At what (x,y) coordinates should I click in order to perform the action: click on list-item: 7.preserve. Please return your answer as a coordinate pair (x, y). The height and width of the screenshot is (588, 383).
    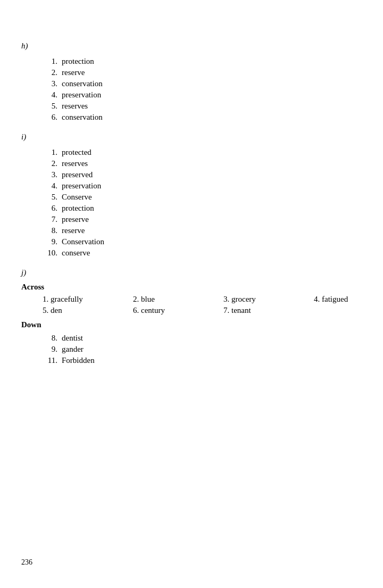
    Looking at the image, I should click on (192, 219).